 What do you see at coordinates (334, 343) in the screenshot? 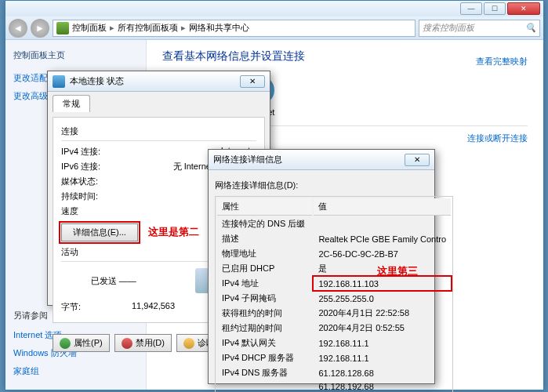
I see `table-row: IPv4 默认网关192.168.11.1` at bounding box center [334, 343].